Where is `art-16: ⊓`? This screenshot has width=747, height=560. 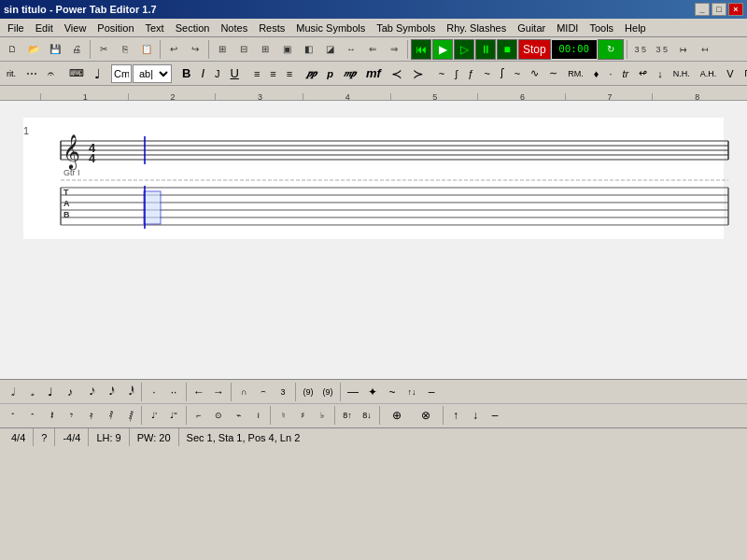 art-16: ⊓ is located at coordinates (743, 74).